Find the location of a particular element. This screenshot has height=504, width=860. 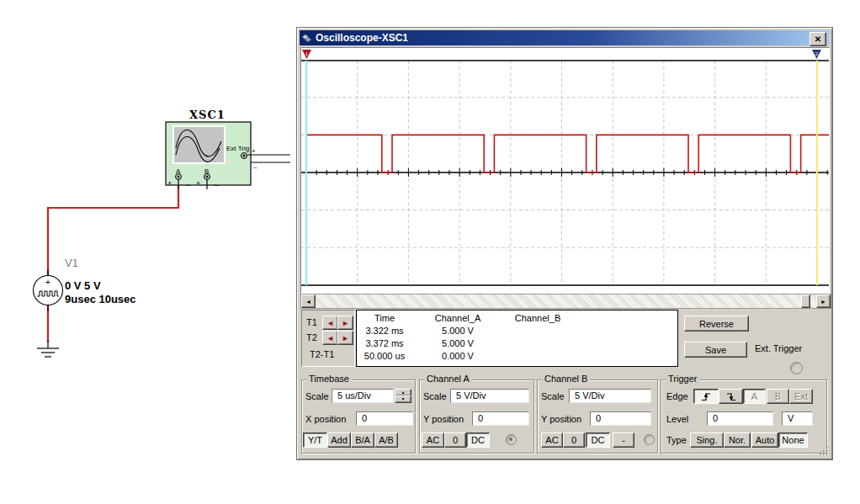

ext-trig-label: Ext Trig is located at coordinates (237, 148).